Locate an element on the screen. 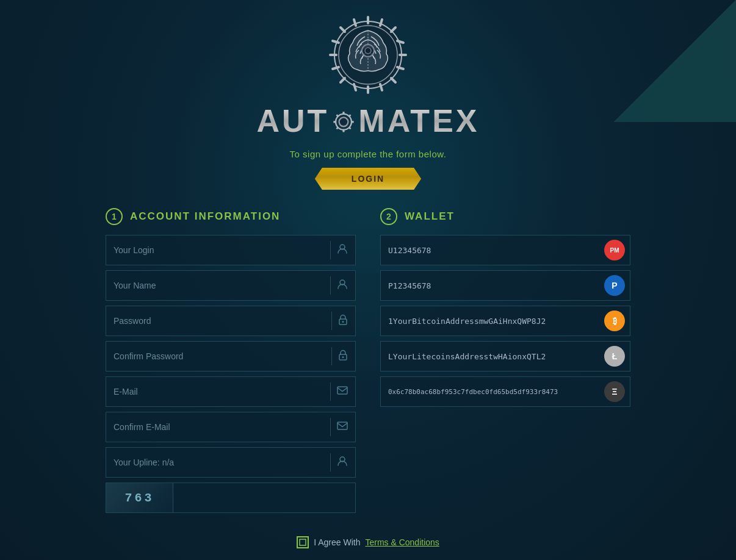 This screenshot has width=736, height=560. password-divider is located at coordinates (332, 321).